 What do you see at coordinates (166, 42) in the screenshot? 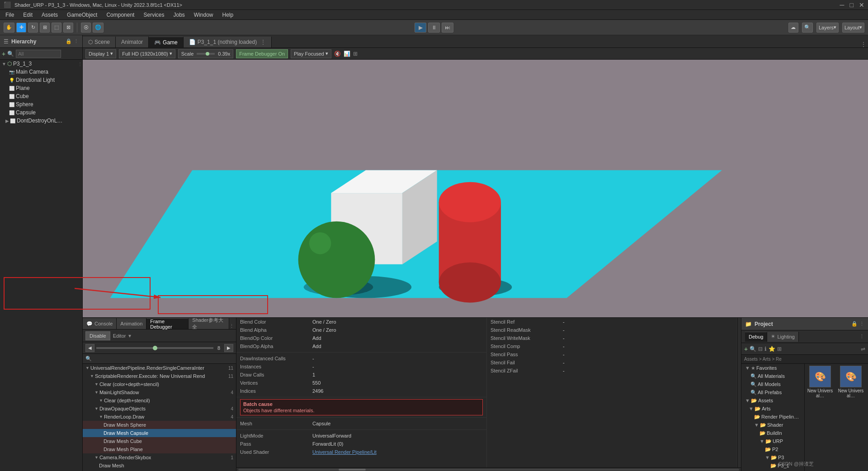
I see `tab-game: 🎮 Game` at bounding box center [166, 42].